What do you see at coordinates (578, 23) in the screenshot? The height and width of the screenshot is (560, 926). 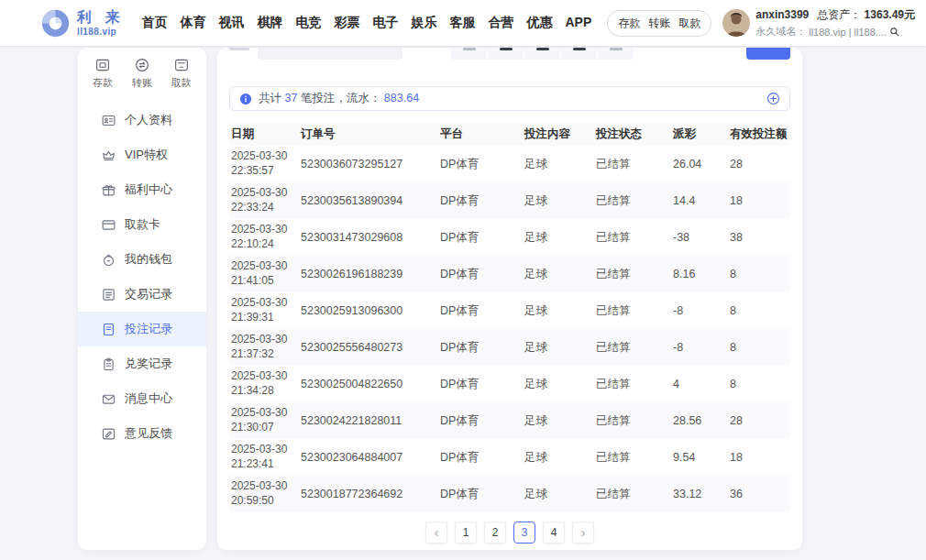 I see `nav-item: APP` at bounding box center [578, 23].